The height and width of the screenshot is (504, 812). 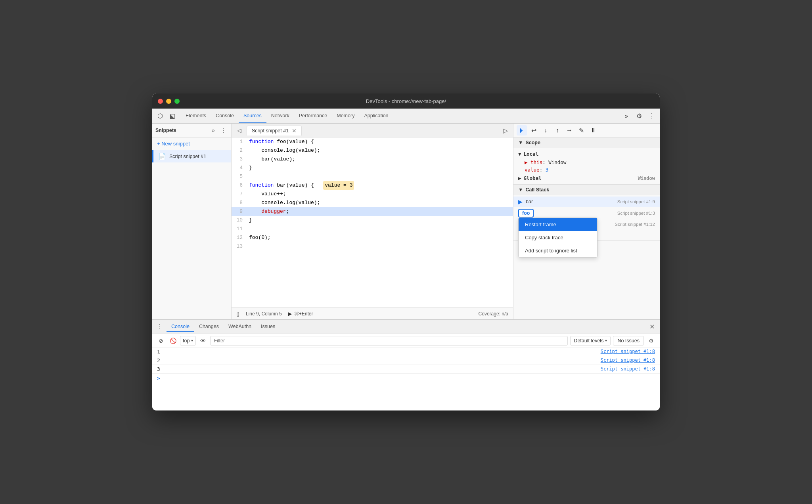 I want to click on console-loc-2: Script snippet #1:8, so click(x=628, y=360).